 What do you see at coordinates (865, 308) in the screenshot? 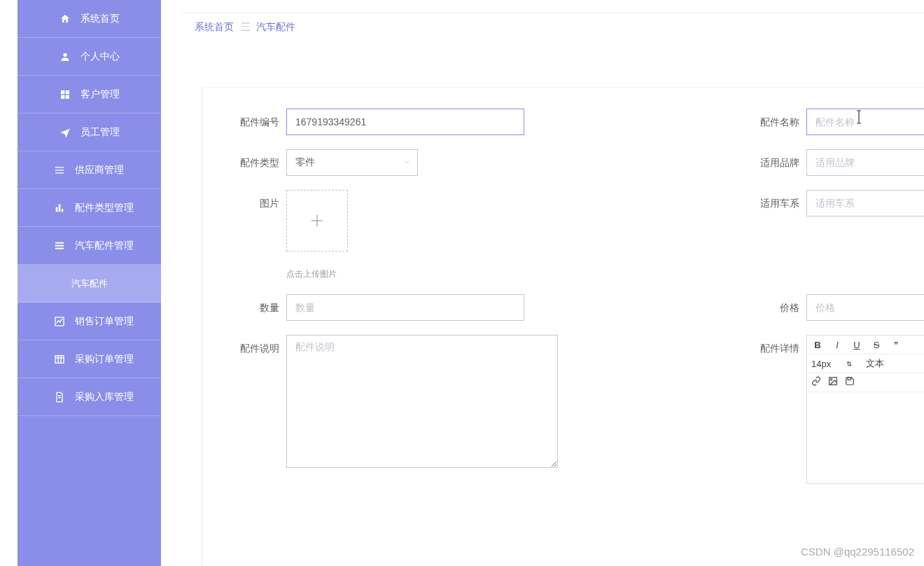
I see `price-input` at bounding box center [865, 308].